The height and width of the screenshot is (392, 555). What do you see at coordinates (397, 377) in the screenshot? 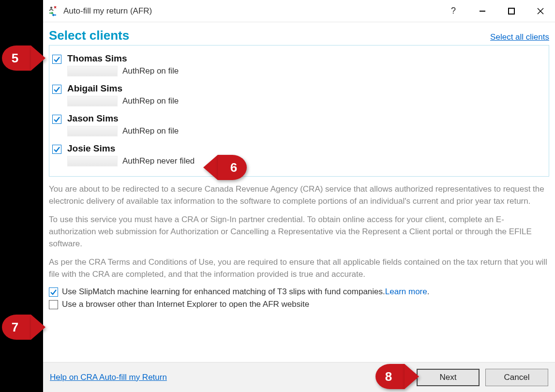
I see `callout-8: 8` at bounding box center [397, 377].